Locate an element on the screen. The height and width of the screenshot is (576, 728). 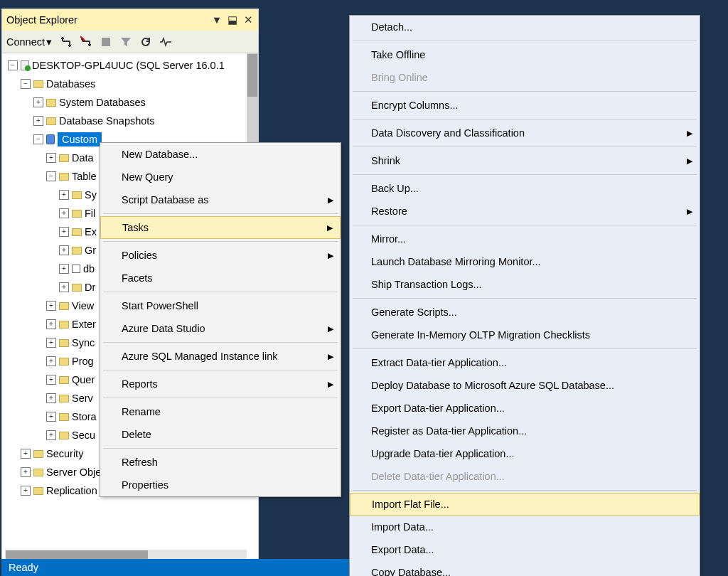
menu-item: Start PowerShell is located at coordinates (220, 306).